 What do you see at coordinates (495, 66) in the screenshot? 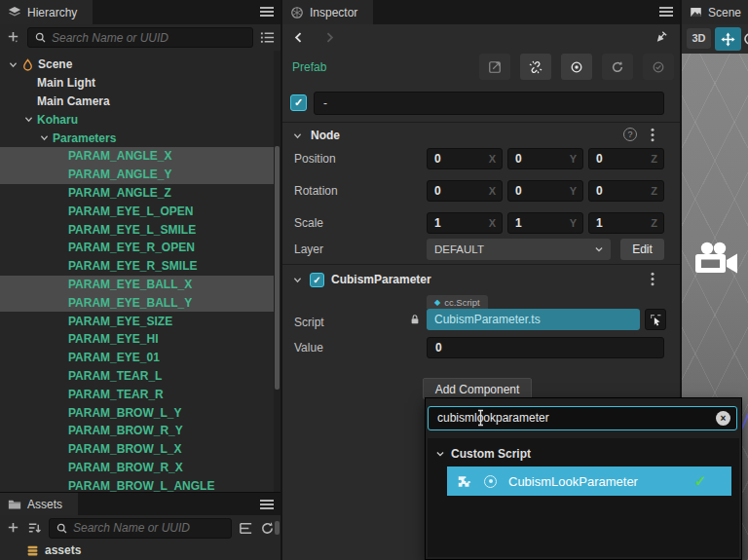
I see `prefab-edit-button` at bounding box center [495, 66].